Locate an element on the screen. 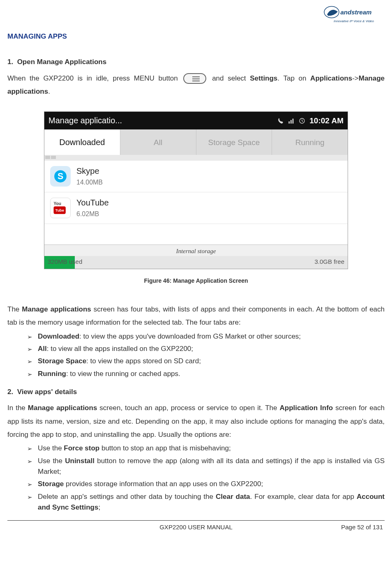 This screenshot has width=392, height=586. app-tabs: Downloaded All Storage Space Running is located at coordinates (196, 142).